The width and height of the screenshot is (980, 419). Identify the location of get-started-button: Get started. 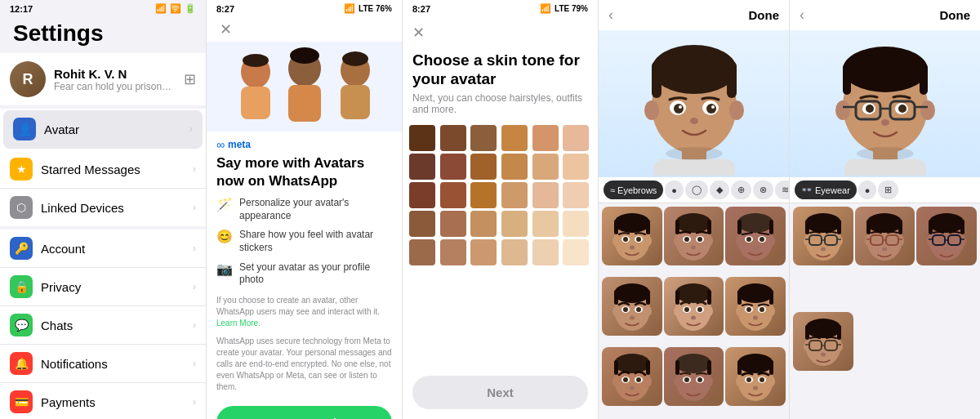
(304, 412).